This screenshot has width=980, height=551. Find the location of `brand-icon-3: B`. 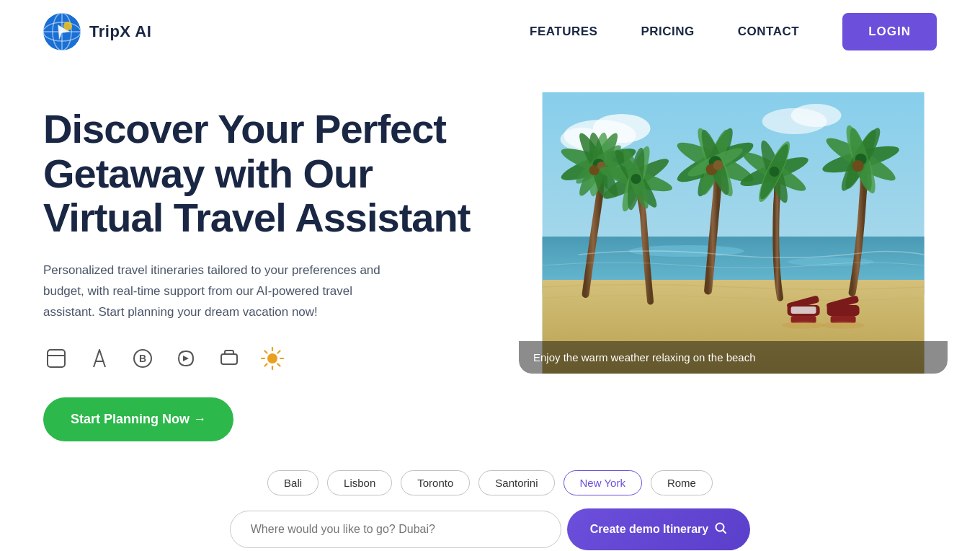

brand-icon-3: B is located at coordinates (143, 358).